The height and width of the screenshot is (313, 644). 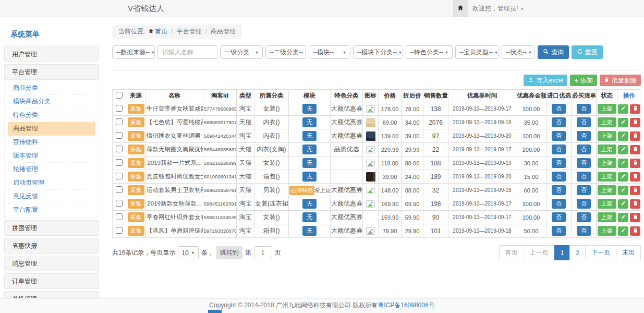 What do you see at coordinates (263, 252) in the screenshot?
I see `page-number-input` at bounding box center [263, 252].